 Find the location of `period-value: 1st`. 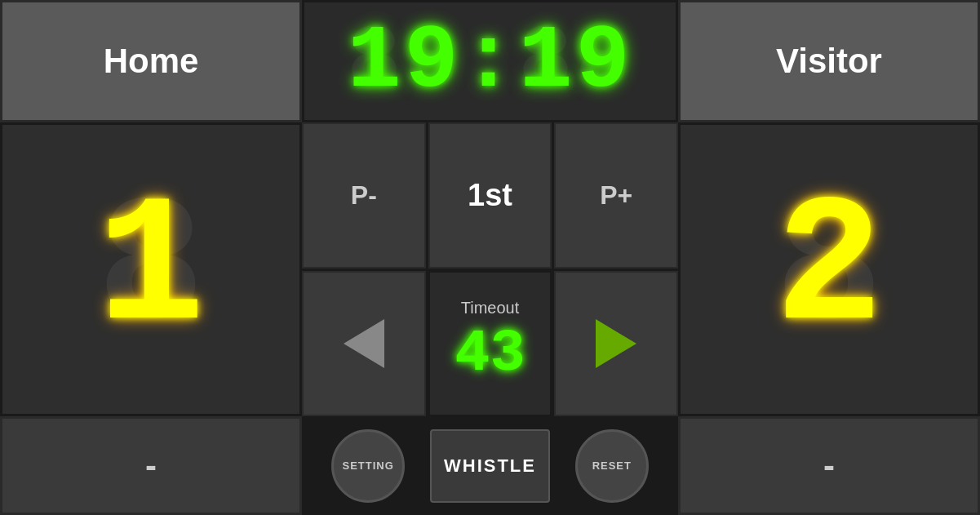

period-value: 1st is located at coordinates (490, 196).